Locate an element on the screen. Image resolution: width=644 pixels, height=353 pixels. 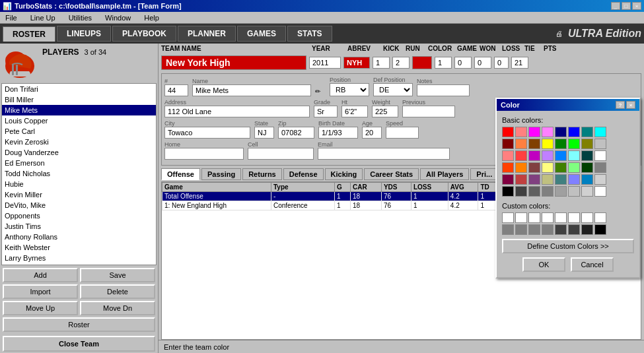
state-input is located at coordinates (264, 133).